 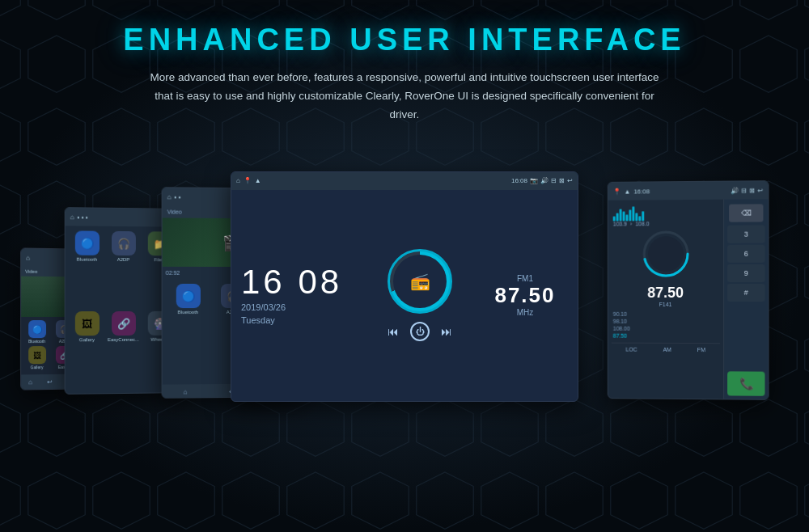 What do you see at coordinates (73, 217) in the screenshot?
I see `left-home-icon: ⌂` at bounding box center [73, 217].